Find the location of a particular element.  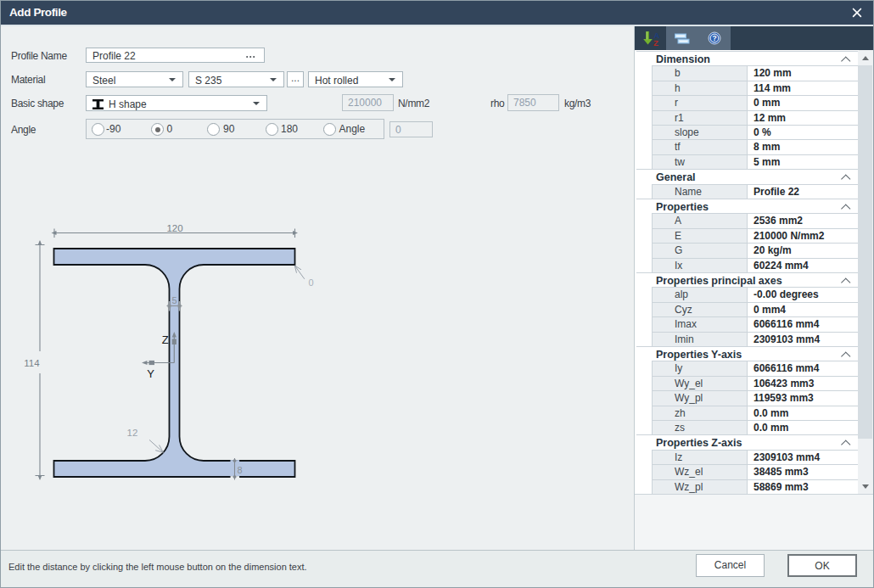

svg-text: 0 is located at coordinates (311, 283).